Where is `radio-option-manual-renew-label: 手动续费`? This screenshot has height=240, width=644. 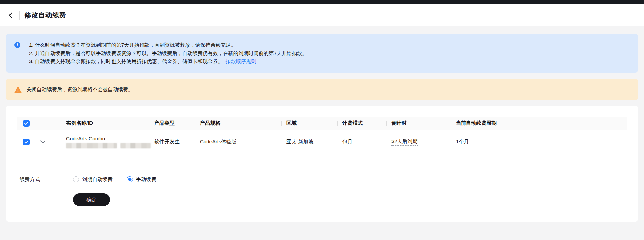
radio-option-manual-renew-label: 手动续费 is located at coordinates (146, 180).